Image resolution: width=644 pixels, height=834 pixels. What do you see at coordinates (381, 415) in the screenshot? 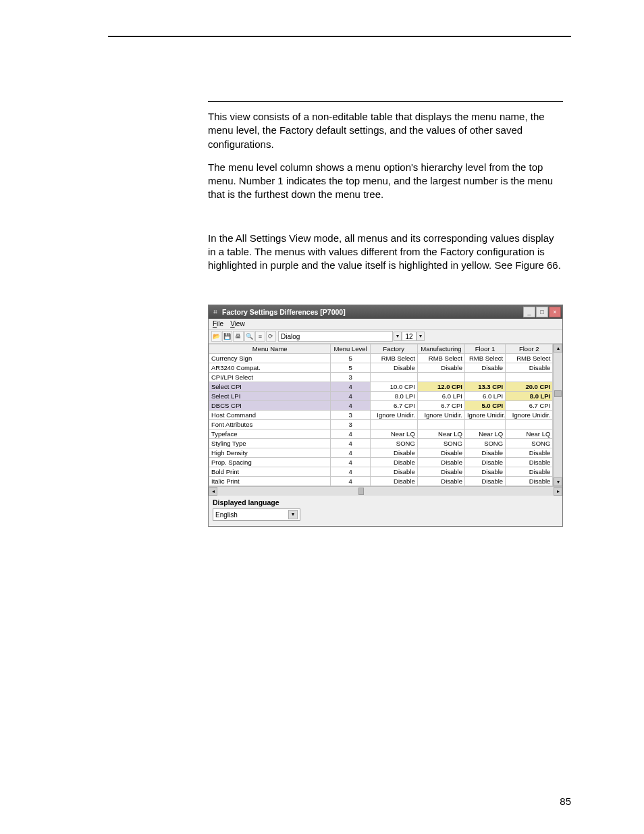
I see `settings-table: Menu NameMenu LevelFactoryManufacturingF…` at bounding box center [381, 415].